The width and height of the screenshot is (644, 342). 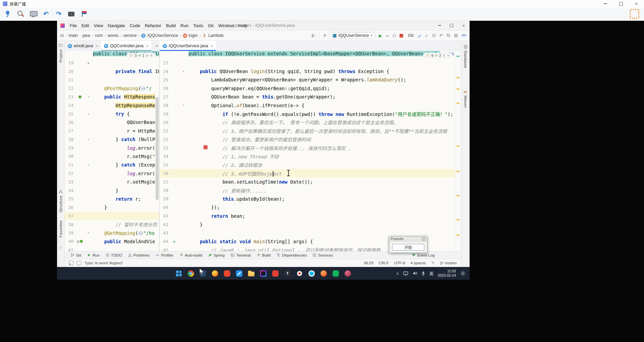 I want to click on line-separator: CRLF, so click(x=384, y=263).